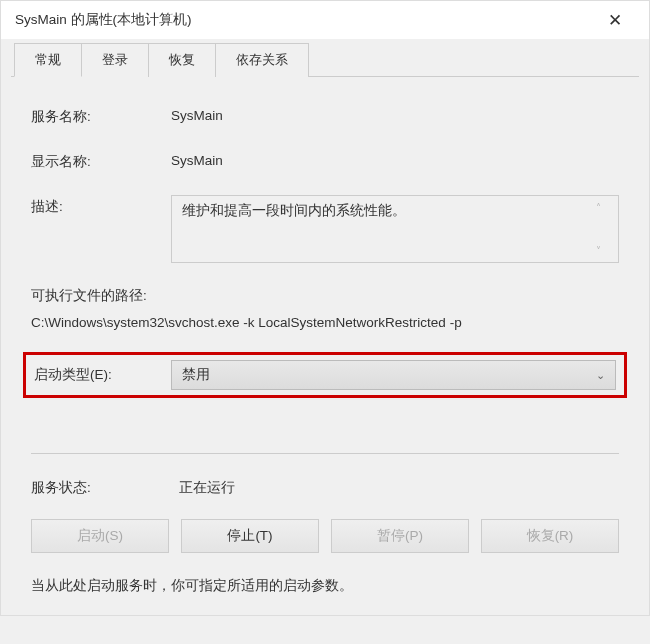 The height and width of the screenshot is (644, 650). What do you see at coordinates (395, 114) in the screenshot?
I see `service-name-value: SysMain` at bounding box center [395, 114].